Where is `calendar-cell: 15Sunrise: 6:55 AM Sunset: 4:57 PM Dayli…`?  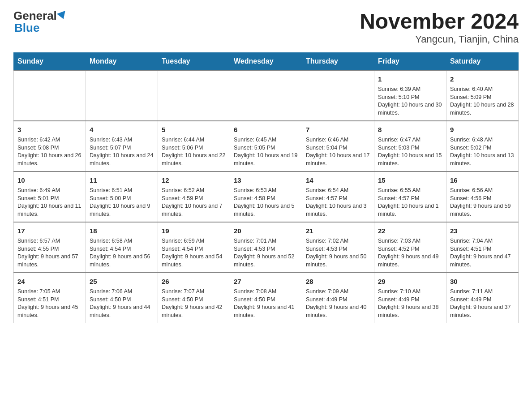
calendar-cell: 15Sunrise: 6:55 AM Sunset: 4:57 PM Dayli… is located at coordinates (410, 197).